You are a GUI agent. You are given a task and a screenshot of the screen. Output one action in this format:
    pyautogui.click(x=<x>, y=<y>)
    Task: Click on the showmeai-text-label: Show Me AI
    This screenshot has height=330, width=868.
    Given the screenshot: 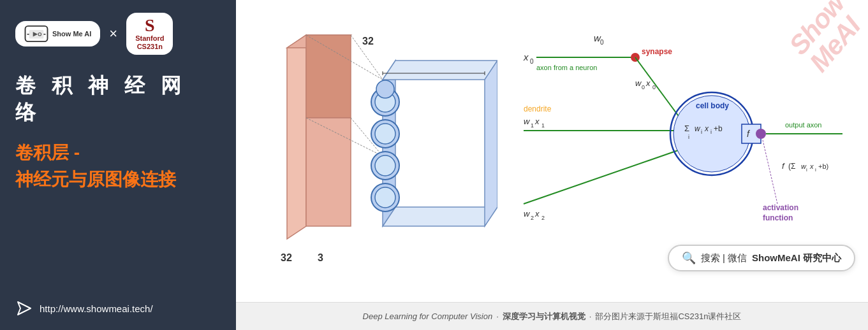 What is the action you would take?
    pyautogui.click(x=71, y=34)
    